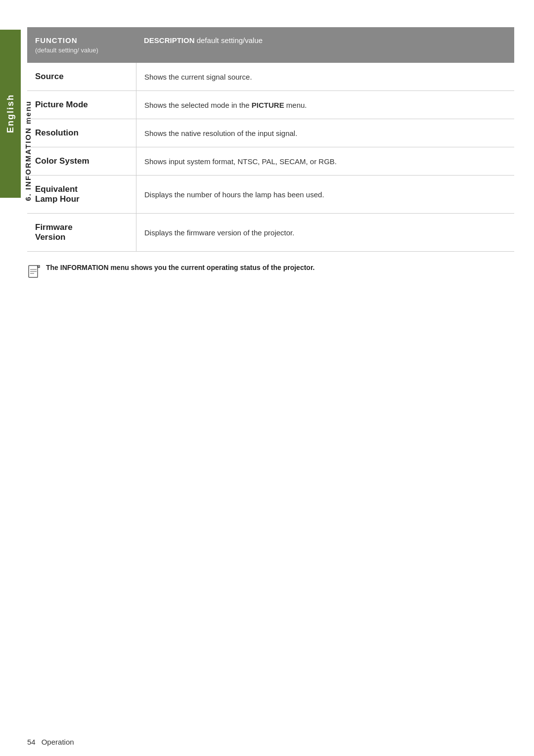  I want to click on description-cell-resolution: Shows the native resolution of the input…, so click(325, 133).